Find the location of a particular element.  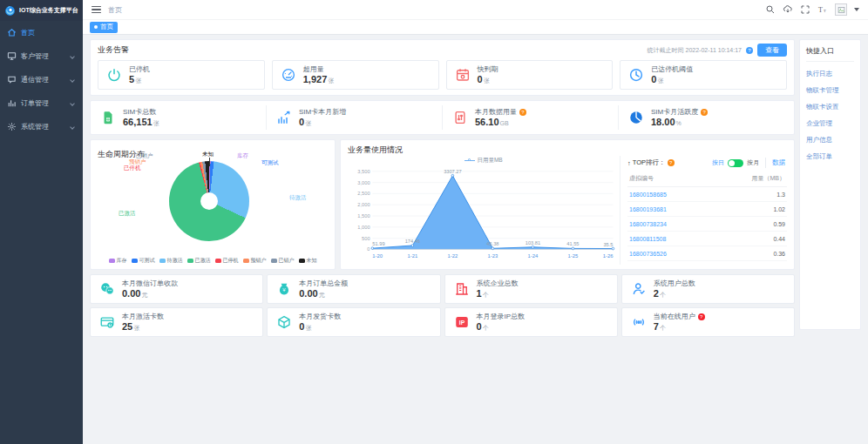

toggle-label-daily: 按日 is located at coordinates (718, 163).